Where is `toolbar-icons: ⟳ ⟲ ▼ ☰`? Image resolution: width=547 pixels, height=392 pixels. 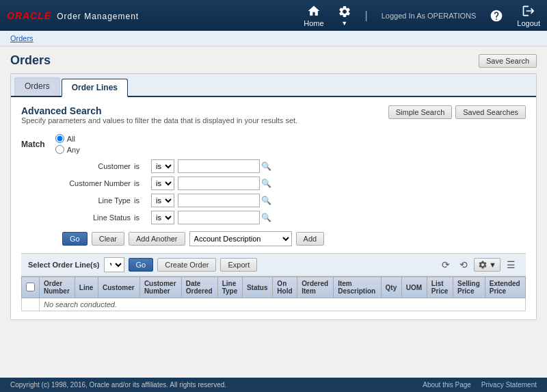 toolbar-icons: ⟳ ⟲ ▼ ☰ is located at coordinates (479, 265).